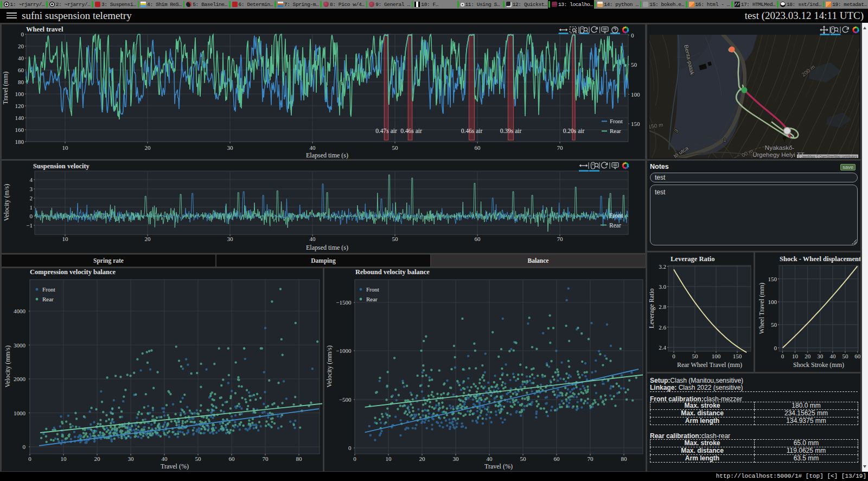  Describe the element at coordinates (762, 308) in the screenshot. I see `svg-text: Wheel Travel (mm)` at that location.